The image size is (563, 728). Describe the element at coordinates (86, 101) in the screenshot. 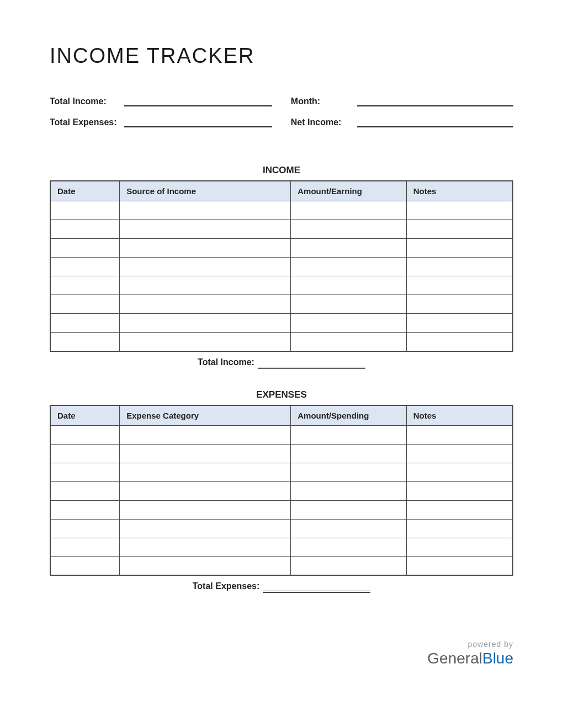

I see `total-income-label: Total Income:` at that location.